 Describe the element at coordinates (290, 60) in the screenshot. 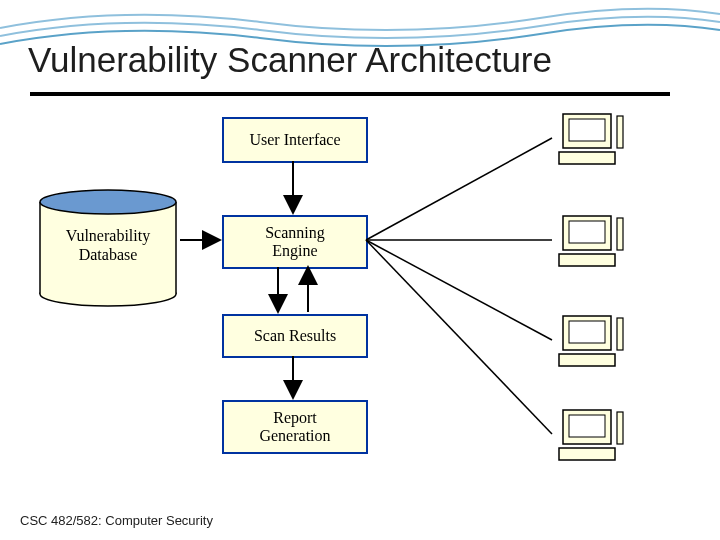

I see `slide-title: Vulnerability Scanner Architecture` at that location.